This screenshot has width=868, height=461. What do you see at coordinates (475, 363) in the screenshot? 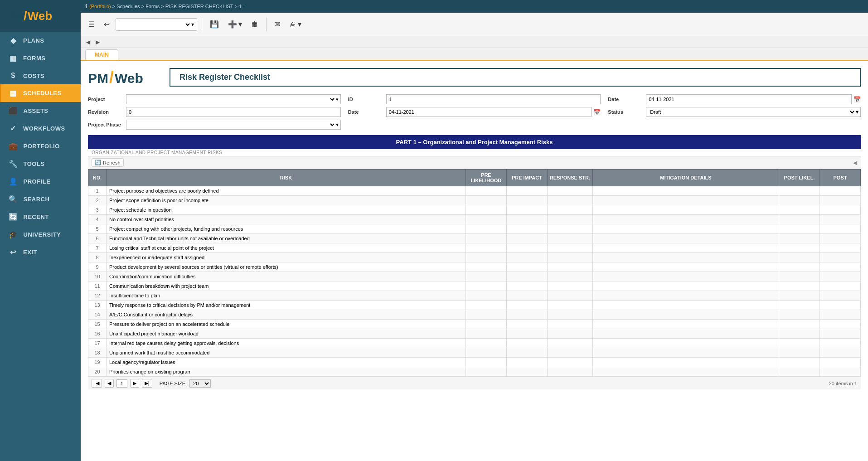
I see `table-row: 19 Local agency/regulator issues` at bounding box center [475, 363].